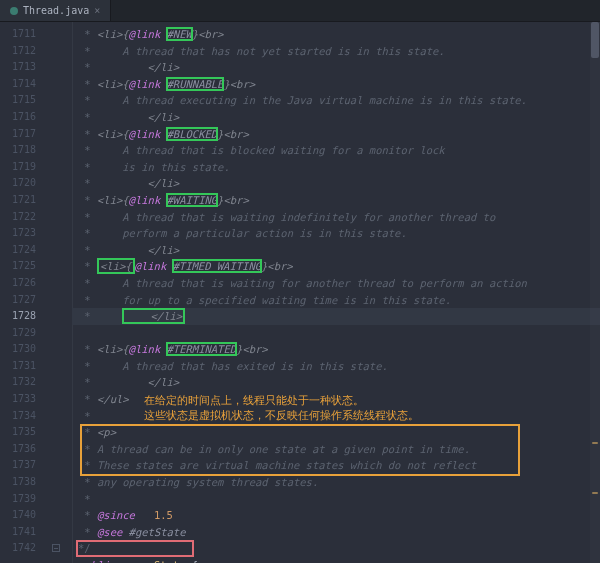 The height and width of the screenshot is (563, 600). I want to click on line-number: 1735, so click(23, 432).